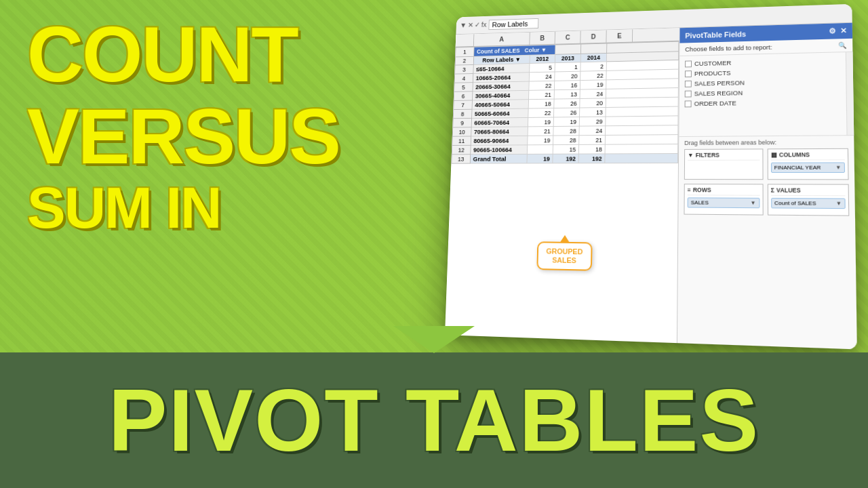  Describe the element at coordinates (500, 113) in the screenshot. I see `row-label: 50665-60664` at that location.